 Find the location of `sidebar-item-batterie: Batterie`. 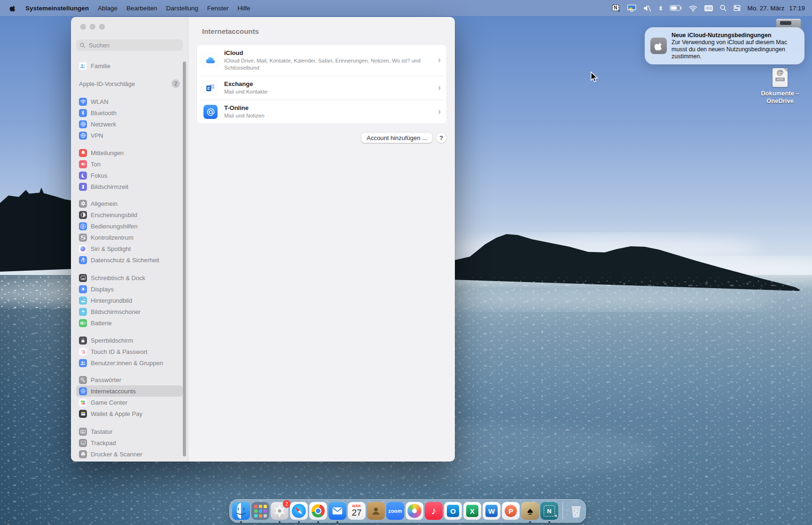

sidebar-item-batterie: Batterie is located at coordinates (130, 323).